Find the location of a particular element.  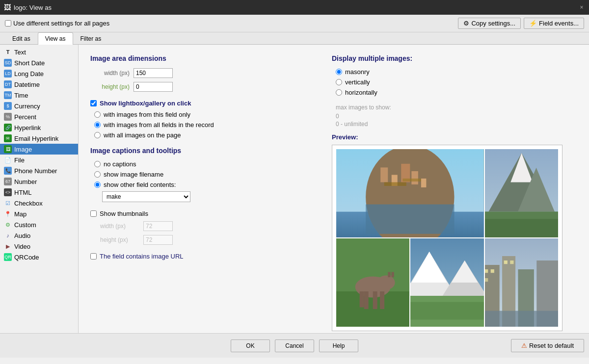

different-settings-label: Use different settings for all pages is located at coordinates (57, 24).